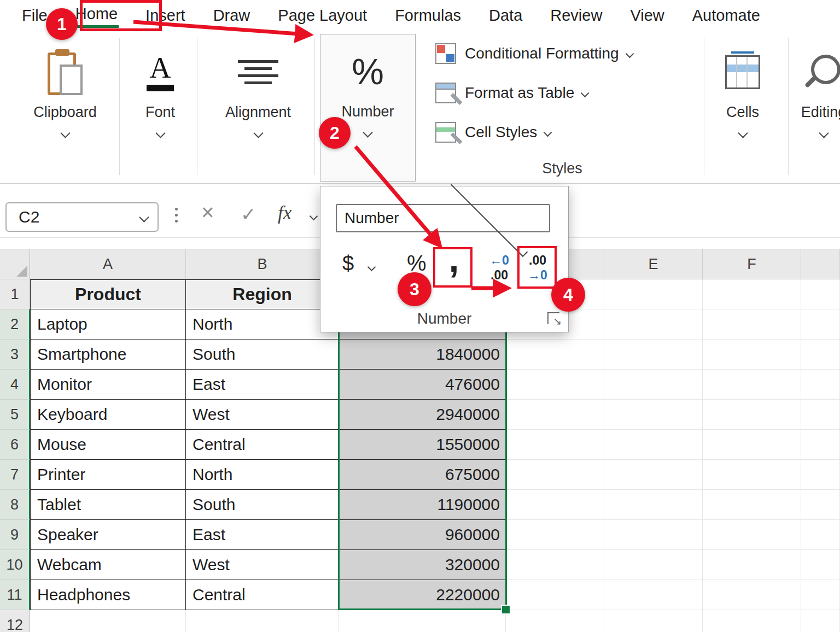 The height and width of the screenshot is (632, 840). I want to click on cell-region: Central, so click(262, 445).